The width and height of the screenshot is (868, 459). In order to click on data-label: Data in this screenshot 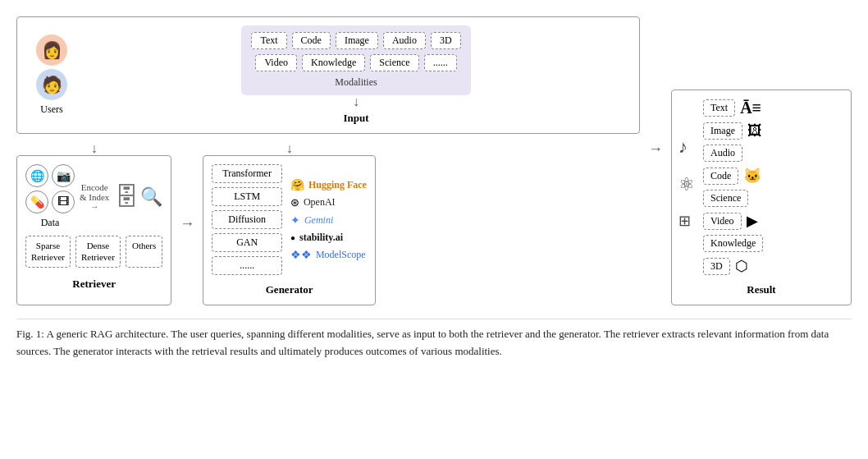, I will do `click(51, 223)`.